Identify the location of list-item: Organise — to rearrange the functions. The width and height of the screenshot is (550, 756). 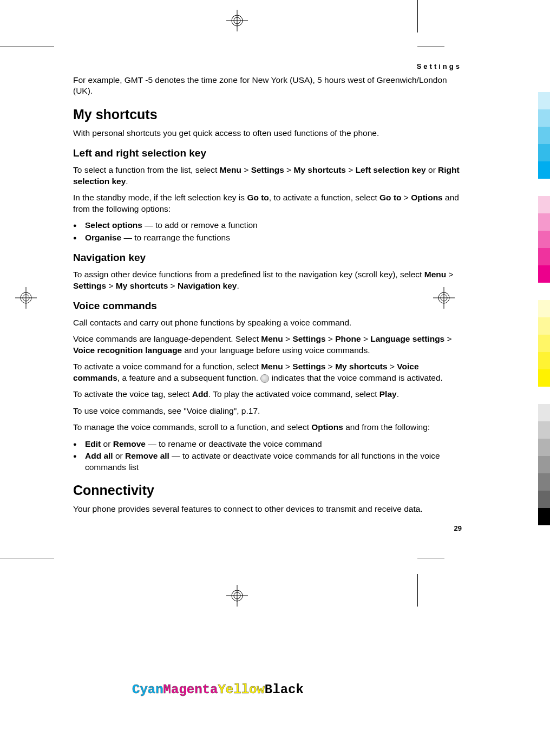
(267, 238).